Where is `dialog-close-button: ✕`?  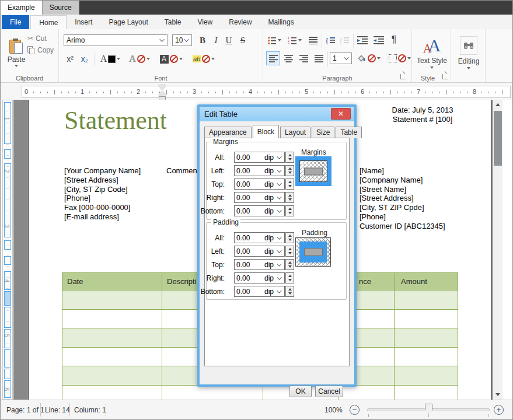 dialog-close-button: ✕ is located at coordinates (341, 114).